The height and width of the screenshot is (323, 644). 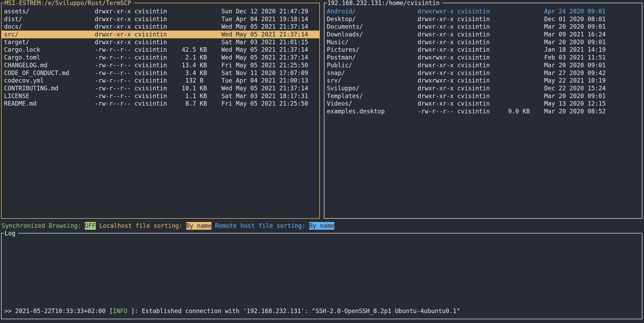 I want to click on file-name: Templates/, so click(x=372, y=96).